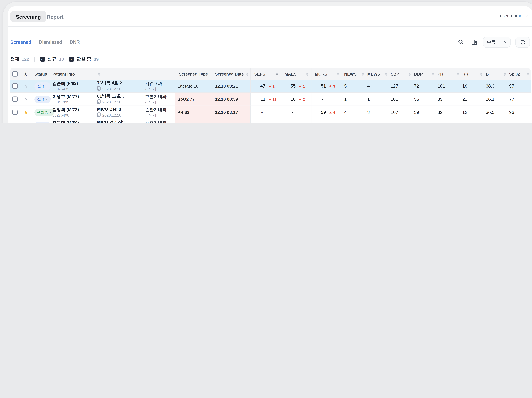 The width and height of the screenshot is (532, 398). What do you see at coordinates (296, 74) in the screenshot?
I see `col-maes: MAES` at bounding box center [296, 74].